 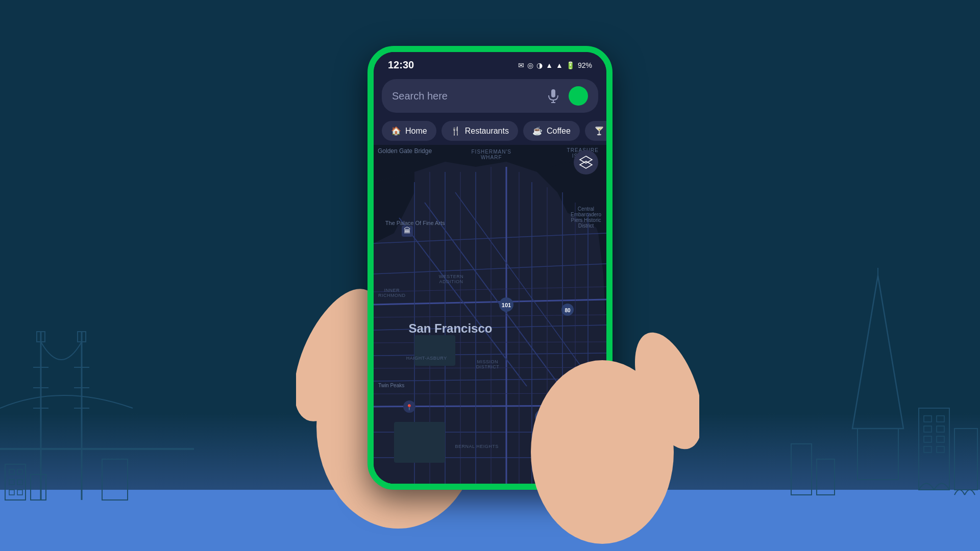 I want to click on bar-chip-icon: 🍸, so click(x=599, y=131).